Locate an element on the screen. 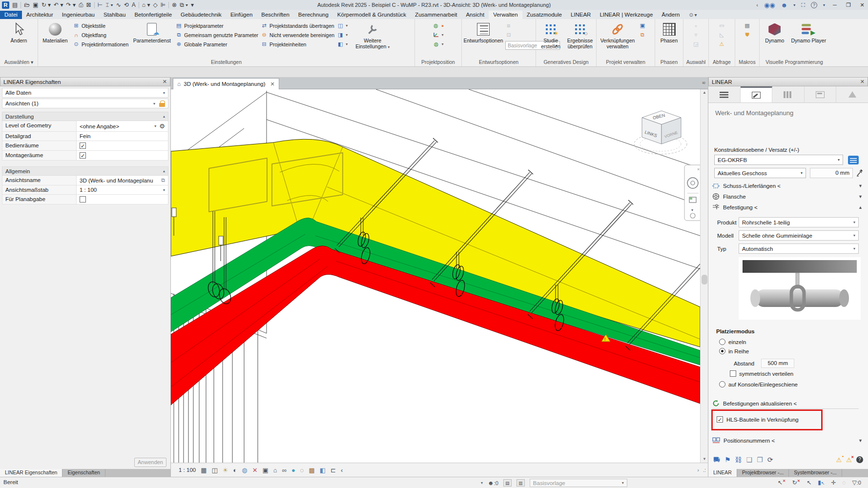 The image size is (868, 488). chevron-down-icon: ▼ is located at coordinates (860, 441).